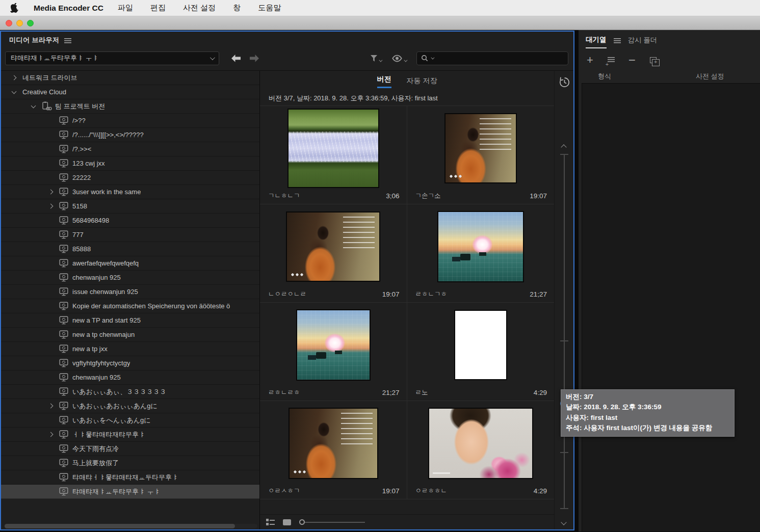  Describe the element at coordinates (632, 60) in the screenshot. I see `remove-button: −` at that location.